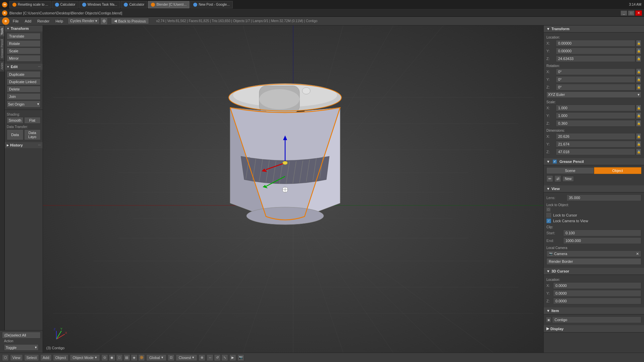  Describe the element at coordinates (602, 233) in the screenshot. I see `clip-start-value: 0.100` at that location.